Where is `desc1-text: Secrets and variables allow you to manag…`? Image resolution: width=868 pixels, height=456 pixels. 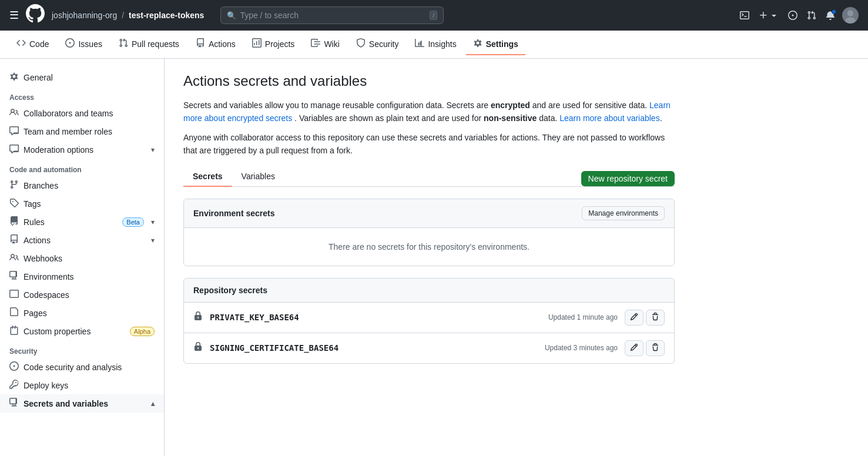
desc1-text: Secrets and variables allow you to manag… is located at coordinates (336, 105).